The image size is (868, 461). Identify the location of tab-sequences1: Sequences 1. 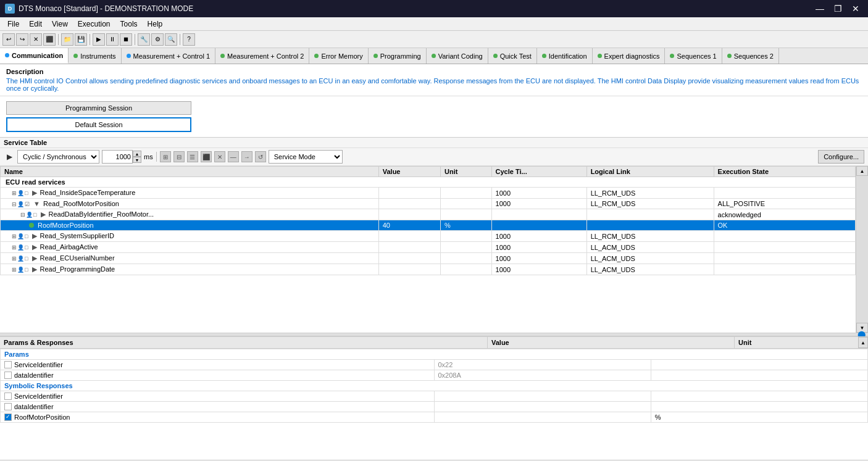
(693, 56).